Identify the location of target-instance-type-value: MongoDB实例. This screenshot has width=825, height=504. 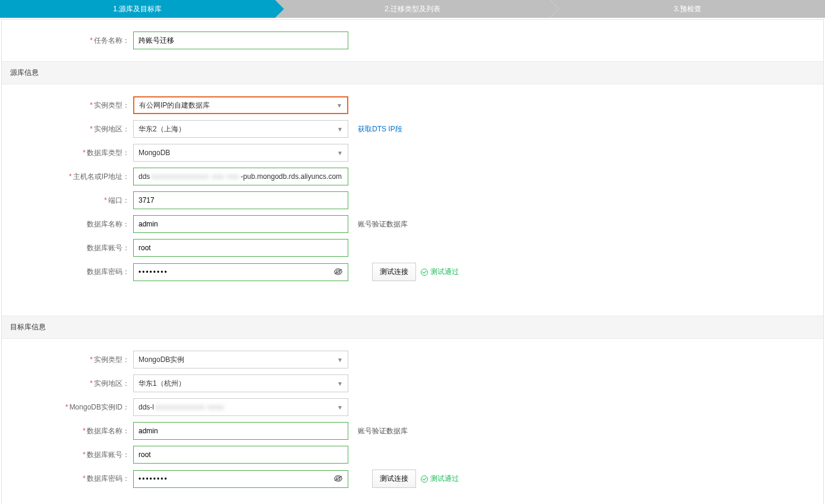
(162, 360).